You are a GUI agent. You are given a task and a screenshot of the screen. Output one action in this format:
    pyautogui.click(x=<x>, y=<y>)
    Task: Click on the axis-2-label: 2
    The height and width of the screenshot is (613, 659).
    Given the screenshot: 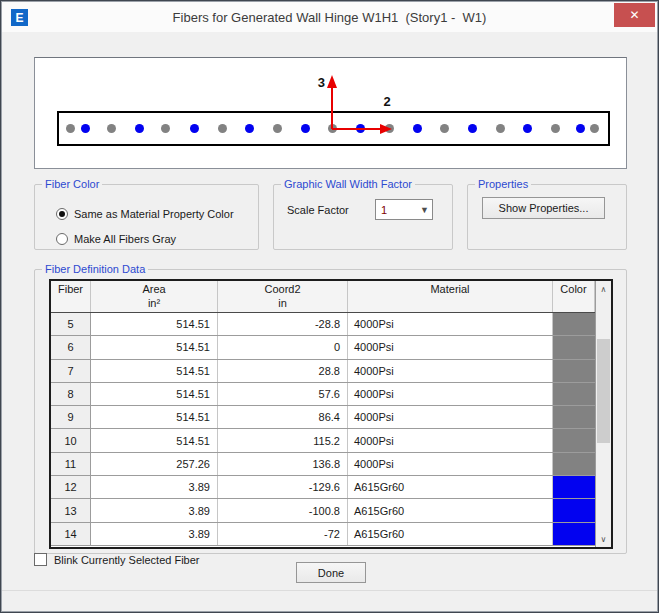 What is the action you would take?
    pyautogui.click(x=386, y=102)
    